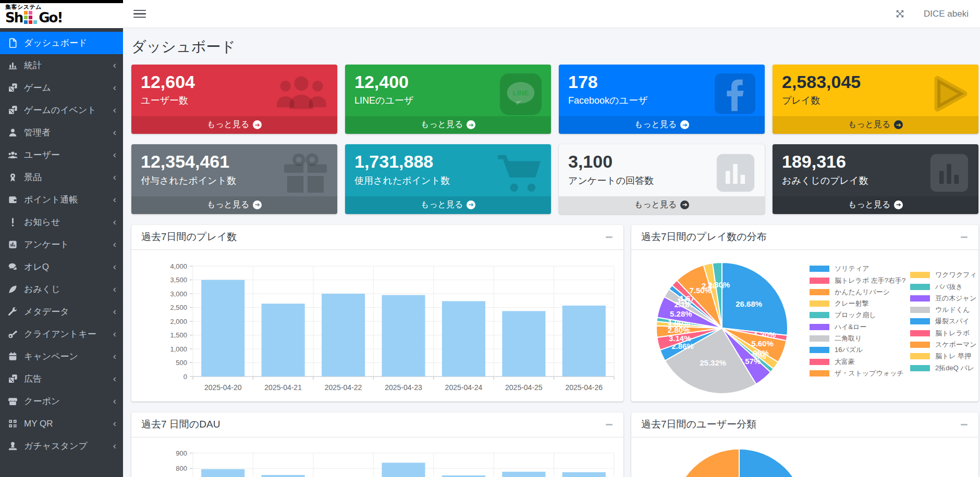 Image resolution: width=980 pixels, height=477 pixels. What do you see at coordinates (62, 110) in the screenshot?
I see `sidebar-item-game-event: ゲームのイベント‹` at bounding box center [62, 110].